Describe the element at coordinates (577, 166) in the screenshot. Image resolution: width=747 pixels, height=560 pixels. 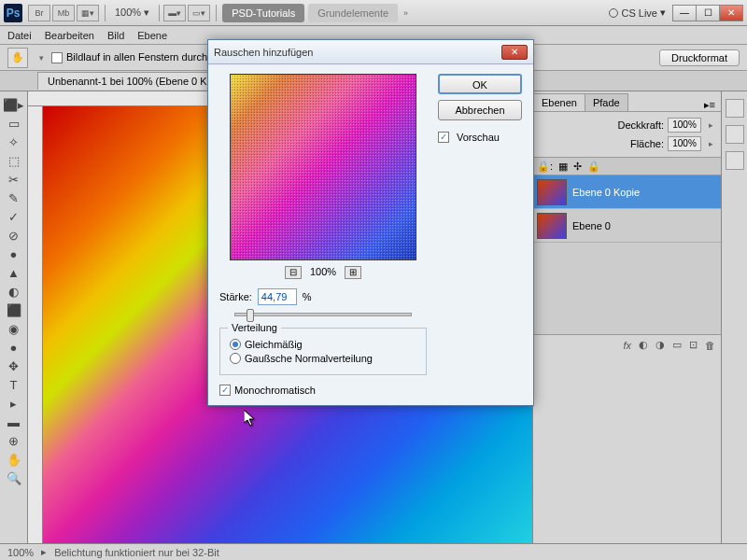
I see `lock-position-icon: ✢` at that location.